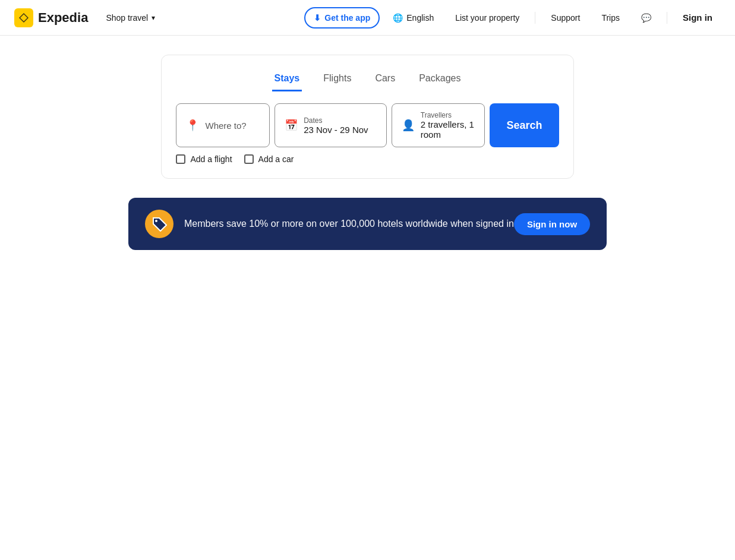 The height and width of the screenshot is (560, 735). Describe the element at coordinates (698, 18) in the screenshot. I see `sign-in-label: Sign in` at that location.